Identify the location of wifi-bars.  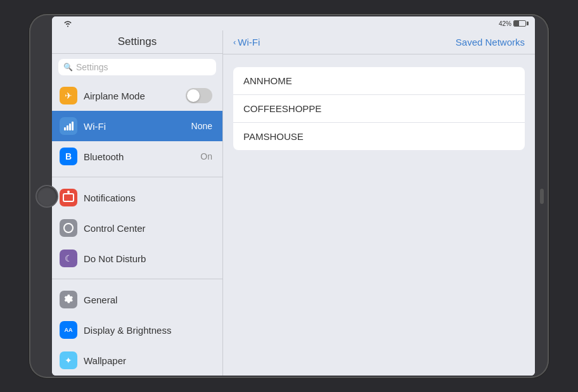
(68, 126).